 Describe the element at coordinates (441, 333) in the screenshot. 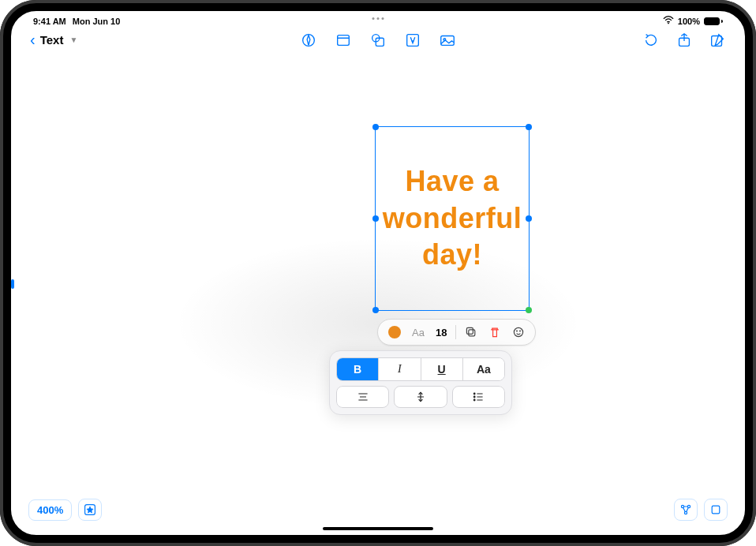

I see `font-size-value: 18` at that location.